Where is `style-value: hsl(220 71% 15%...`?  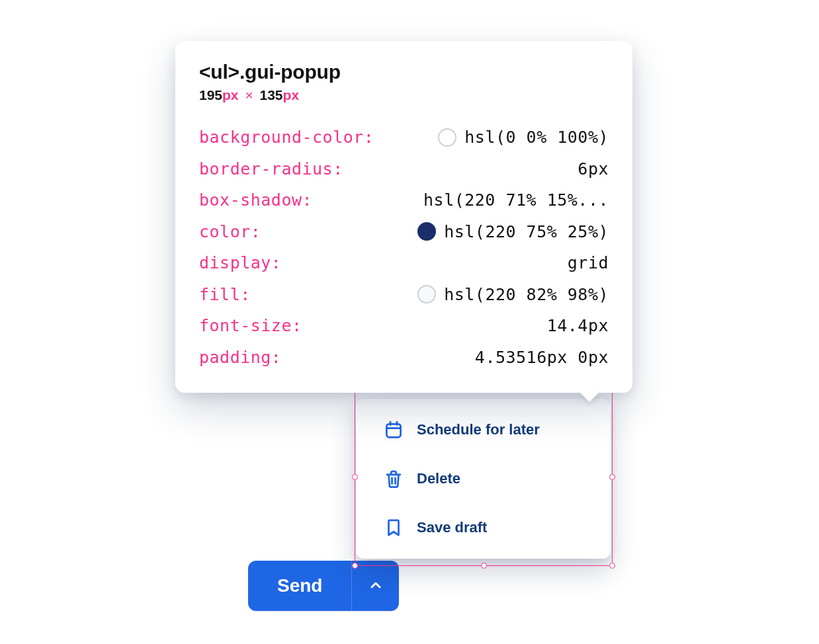
style-value: hsl(220 71% 15%... is located at coordinates (516, 200).